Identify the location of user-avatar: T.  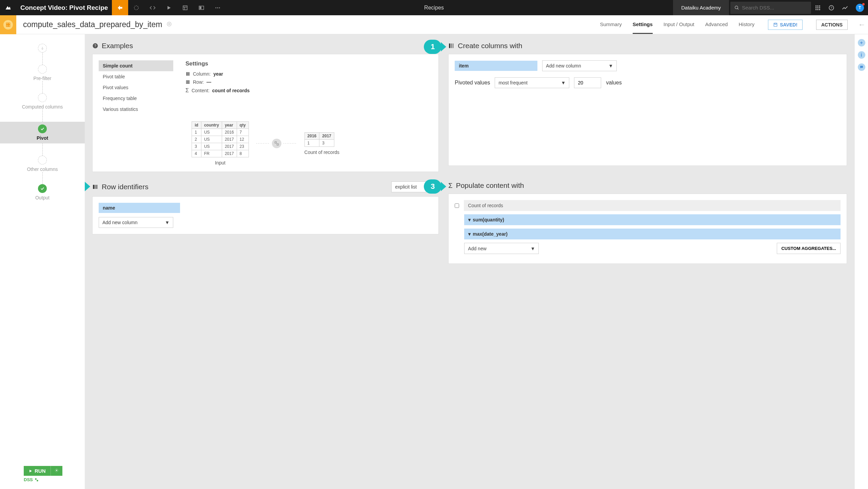
(860, 8).